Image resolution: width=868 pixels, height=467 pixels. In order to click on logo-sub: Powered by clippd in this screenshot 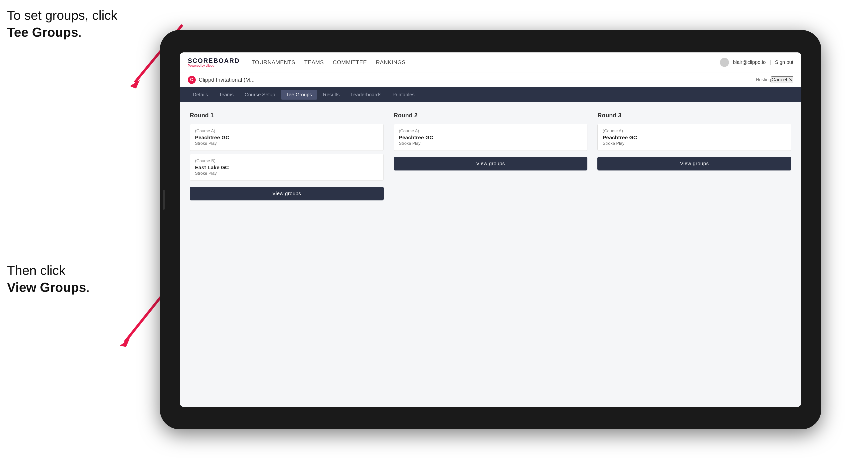, I will do `click(214, 65)`.